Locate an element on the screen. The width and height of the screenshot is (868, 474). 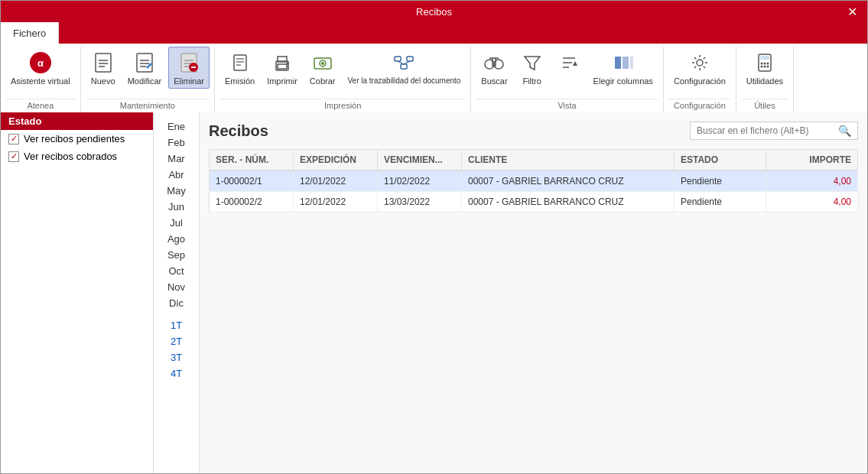
quarter-3t: 3T is located at coordinates (176, 358).